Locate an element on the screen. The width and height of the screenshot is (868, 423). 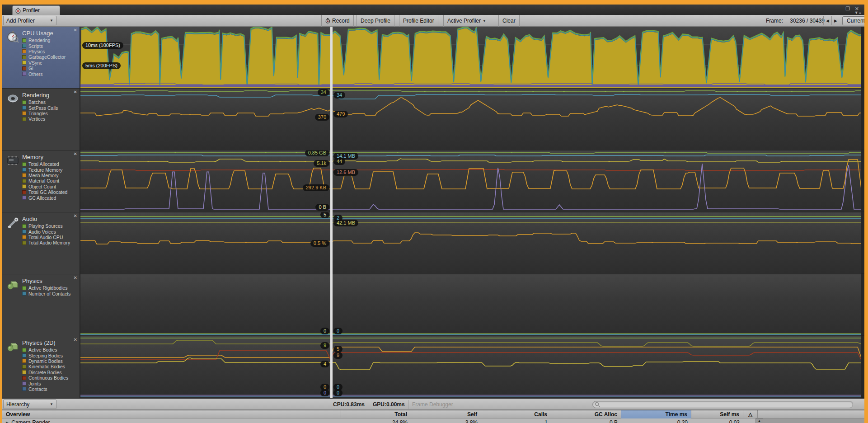
legend-label: Material Count is located at coordinates (44, 181).